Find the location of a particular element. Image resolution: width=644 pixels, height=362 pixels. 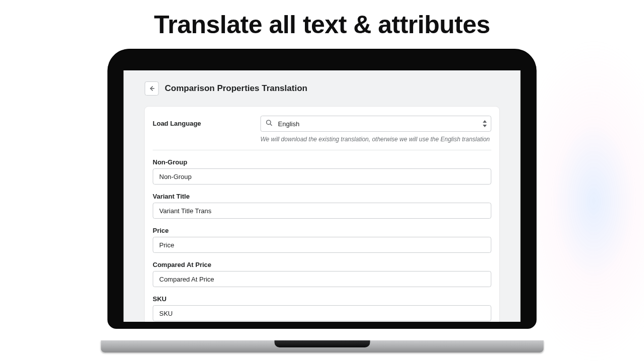

laptop-base is located at coordinates (322, 346).